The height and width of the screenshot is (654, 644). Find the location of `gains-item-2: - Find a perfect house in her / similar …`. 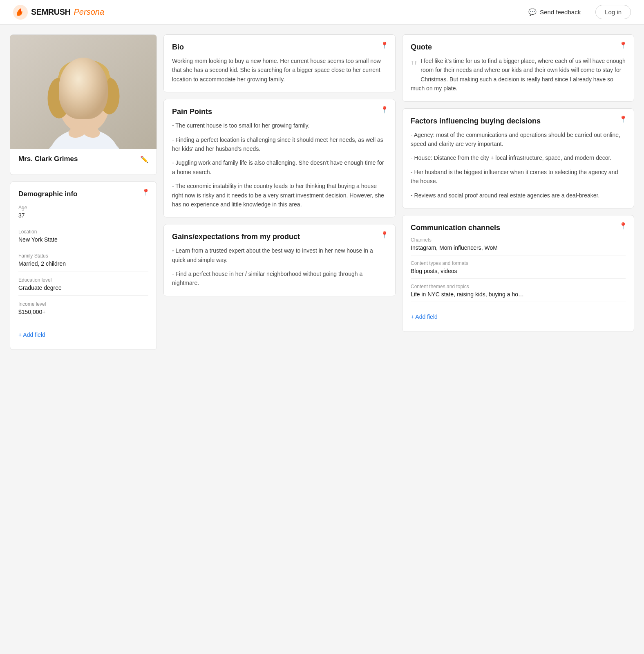

gains-item-2: - Find a perfect house in her / similar … is located at coordinates (280, 279).